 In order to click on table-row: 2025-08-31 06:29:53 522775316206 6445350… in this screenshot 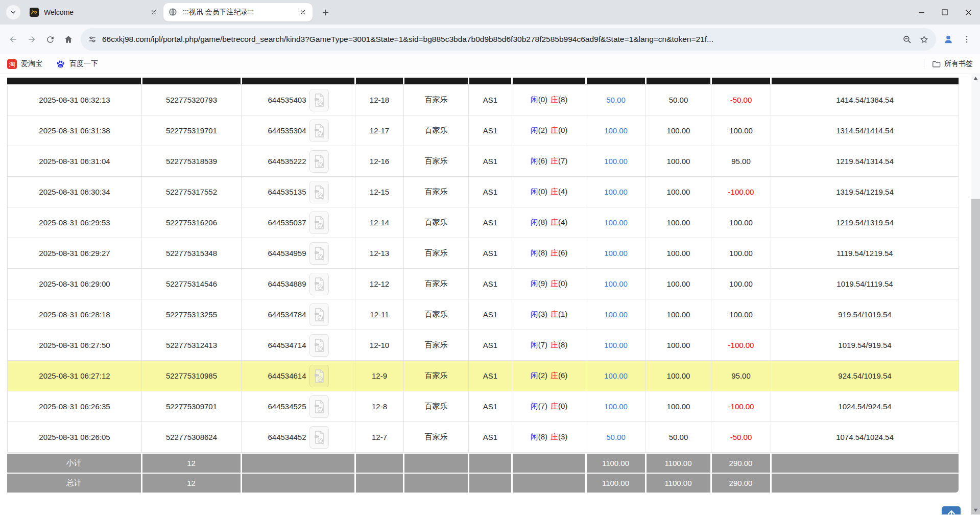, I will do `click(483, 223)`.